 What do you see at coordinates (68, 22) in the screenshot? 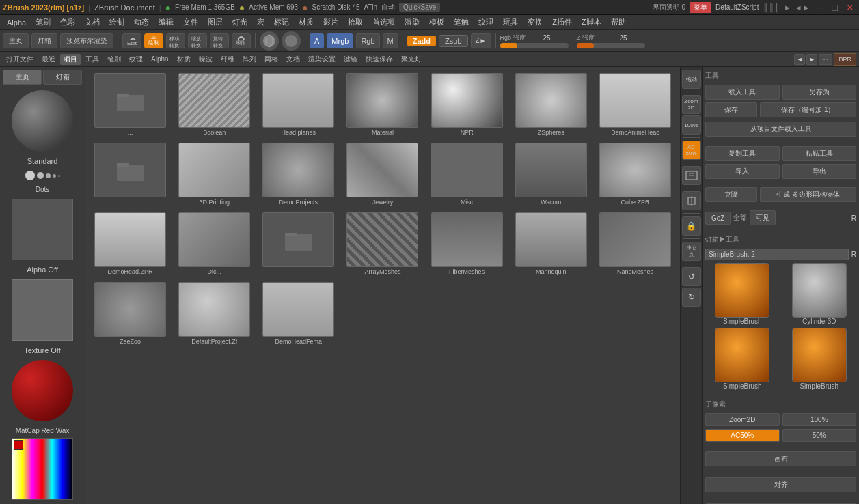
I see `menu-color: 色彩` at bounding box center [68, 22].